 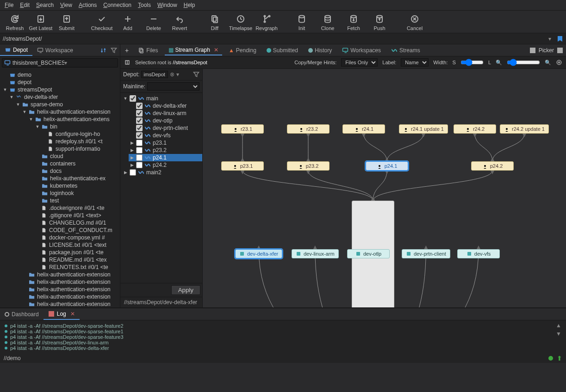 I want to click on menu-view: View, so click(x=66, y=5).